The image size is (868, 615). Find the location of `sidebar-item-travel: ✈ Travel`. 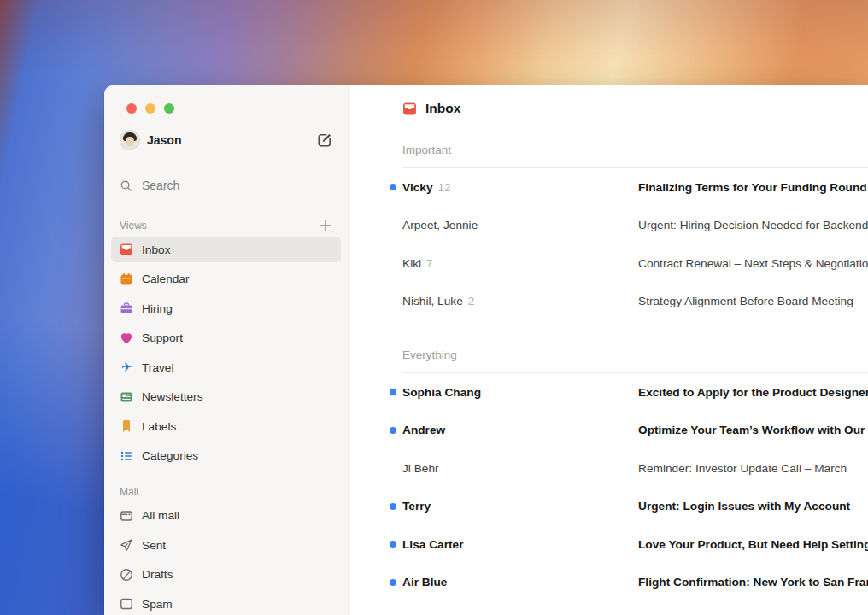

sidebar-item-travel: ✈ Travel is located at coordinates (226, 367).